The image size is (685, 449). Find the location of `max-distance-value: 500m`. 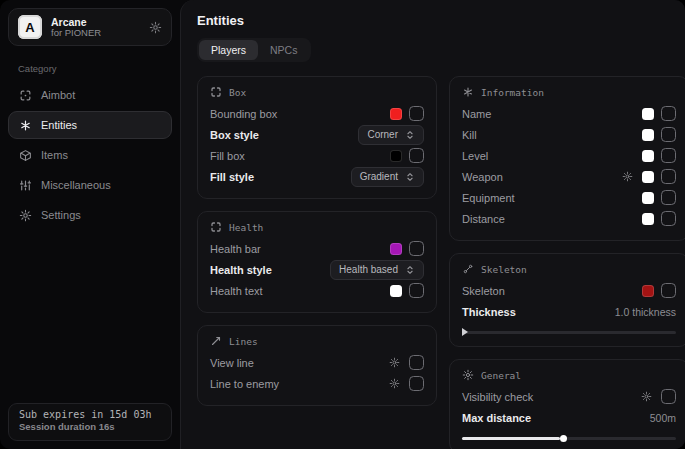

max-distance-value: 500m is located at coordinates (663, 418).